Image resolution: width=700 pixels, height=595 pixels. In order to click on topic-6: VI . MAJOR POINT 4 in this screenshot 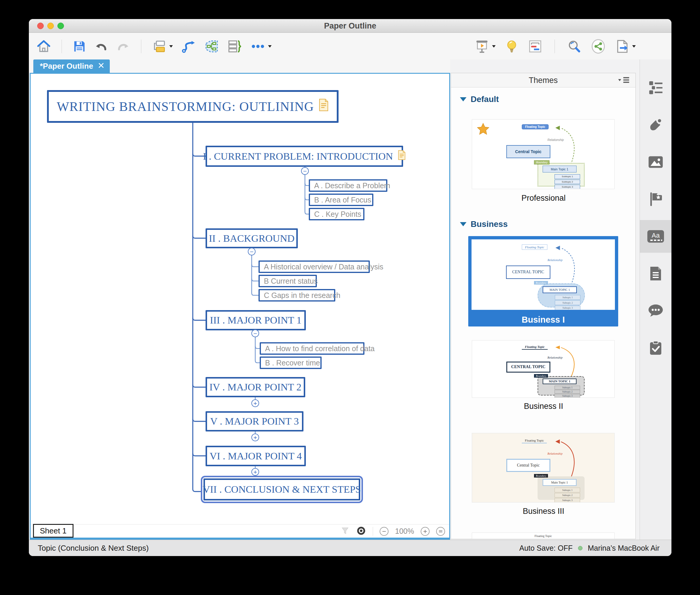, I will do `click(256, 456)`.